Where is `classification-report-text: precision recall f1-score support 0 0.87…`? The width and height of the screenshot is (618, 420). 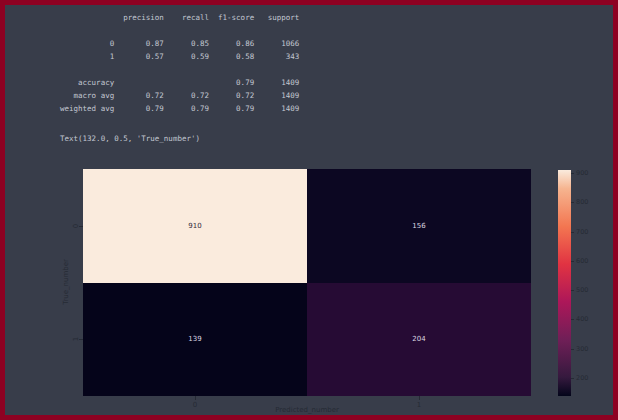
classification-report-text: precision recall f1-score support 0 0.87… is located at coordinates (180, 63).